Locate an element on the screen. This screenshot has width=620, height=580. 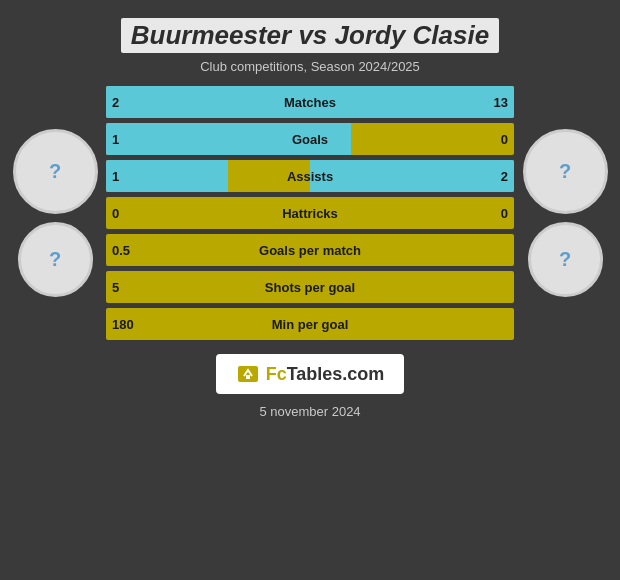
fctables-icon is located at coordinates (248, 374).